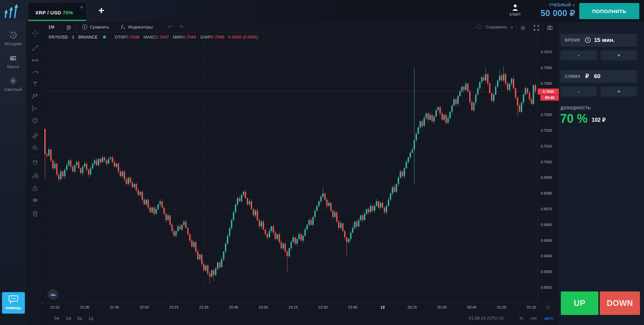 The height and width of the screenshot is (325, 644). I want to click on range-3m-button: 3м, so click(56, 318).